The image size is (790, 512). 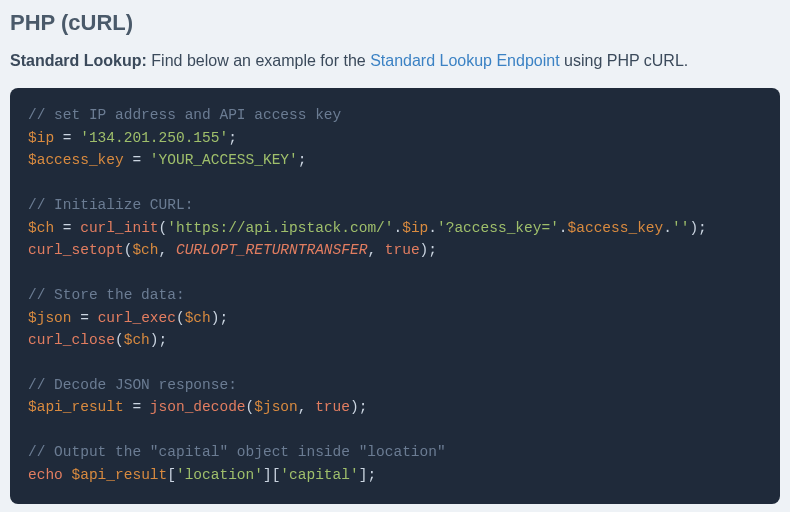 I want to click on standard-lookup-link: Standard Lookup Endpoint, so click(x=464, y=60).